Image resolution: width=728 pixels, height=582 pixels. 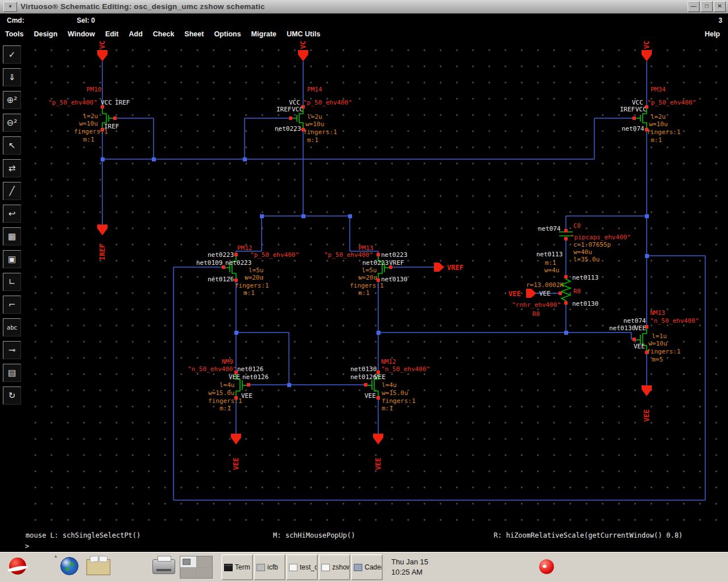 What do you see at coordinates (46, 34) in the screenshot?
I see `menu-design: Design` at bounding box center [46, 34].